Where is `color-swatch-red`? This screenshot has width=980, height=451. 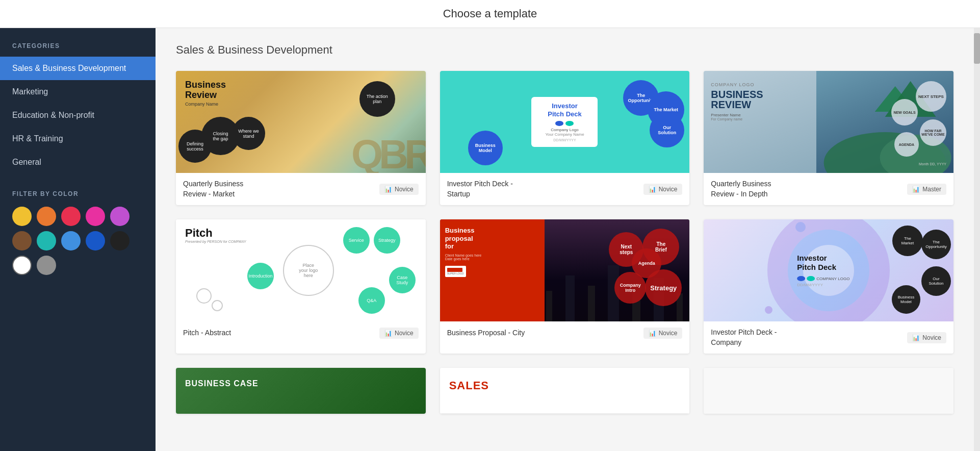
color-swatch-red is located at coordinates (71, 216).